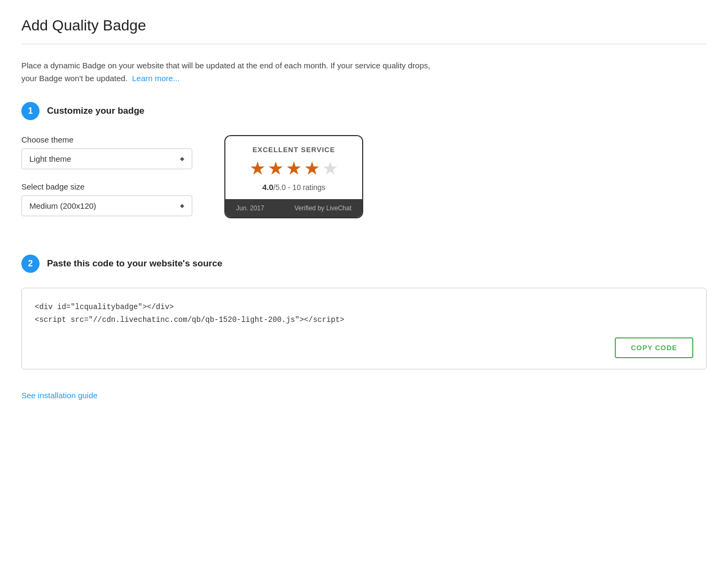  I want to click on badge-verified: Verified by LiveChat, so click(323, 208).